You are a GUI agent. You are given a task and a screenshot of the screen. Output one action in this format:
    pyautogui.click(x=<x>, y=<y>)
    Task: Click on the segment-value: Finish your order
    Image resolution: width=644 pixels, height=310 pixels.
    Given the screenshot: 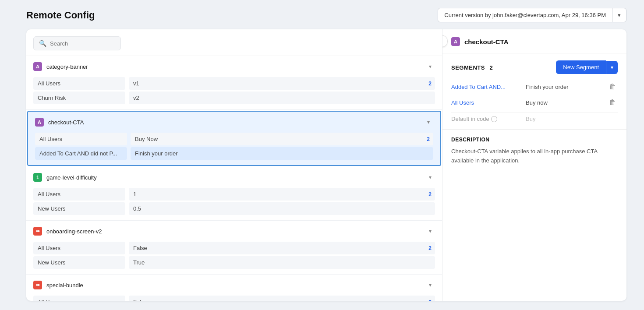 What is the action you would take?
    pyautogui.click(x=282, y=153)
    